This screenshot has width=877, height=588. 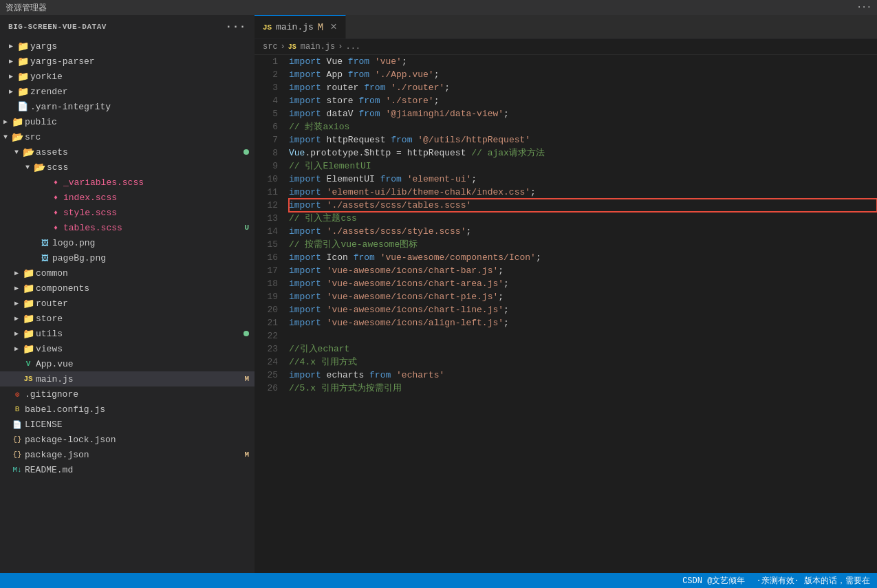 What do you see at coordinates (565, 193) in the screenshot?
I see `code-line-11: 11import 'element-ui/lib/theme-chalk/ind…` at bounding box center [565, 193].